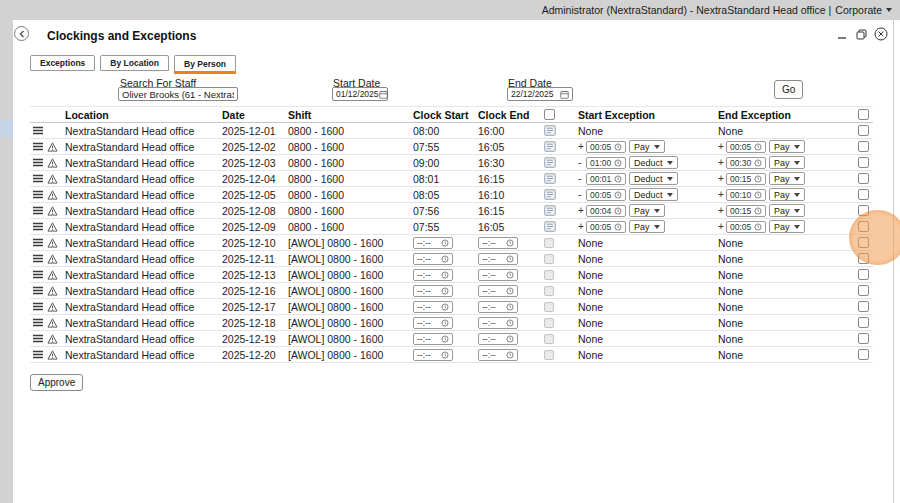 This screenshot has height=503, width=900. I want to click on start-exception-time-input: 00:04, so click(606, 211).